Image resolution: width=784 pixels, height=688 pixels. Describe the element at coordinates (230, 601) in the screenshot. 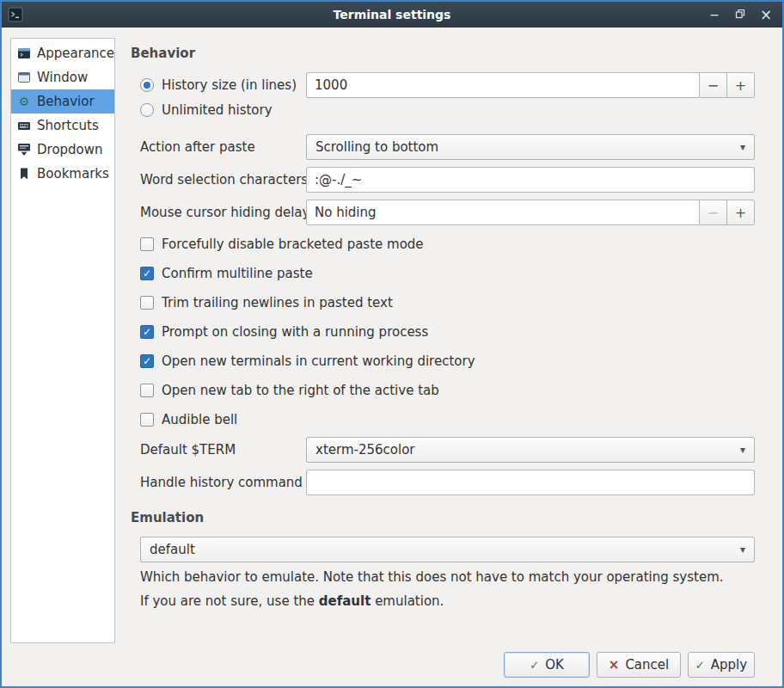

I see `help2-prefix: If you are not sure, use the` at that location.